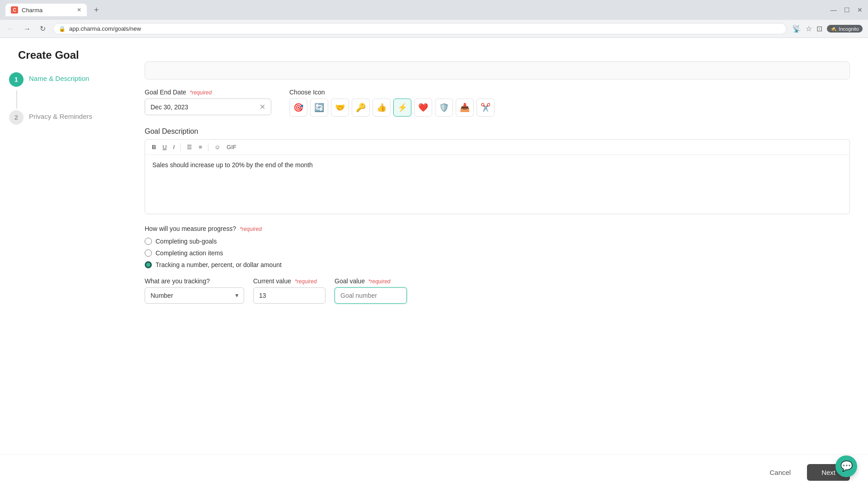 Image resolution: width=868 pixels, height=488 pixels. Describe the element at coordinates (497, 291) in the screenshot. I see `tracking-row: What are you tracking? Number Percent Do…` at that location.